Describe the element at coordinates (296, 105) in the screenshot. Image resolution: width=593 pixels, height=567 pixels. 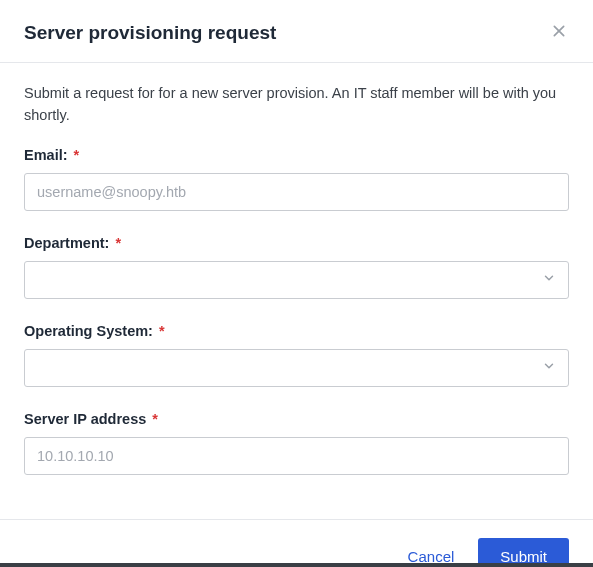
I see `intro-text: Submit a request for for a new server pr…` at that location.